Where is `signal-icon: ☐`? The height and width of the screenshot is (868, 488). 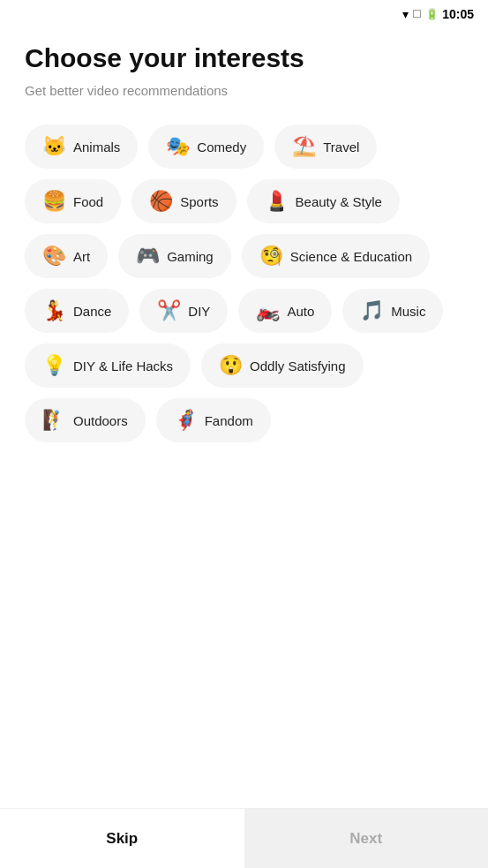 signal-icon: ☐ is located at coordinates (417, 14).